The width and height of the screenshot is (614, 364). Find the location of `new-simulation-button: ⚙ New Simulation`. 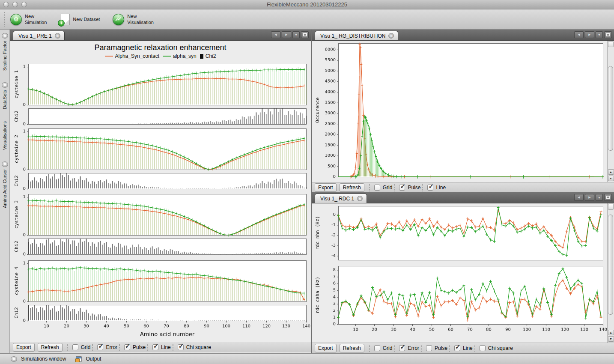

new-simulation-button: ⚙ New Simulation is located at coordinates (28, 20).